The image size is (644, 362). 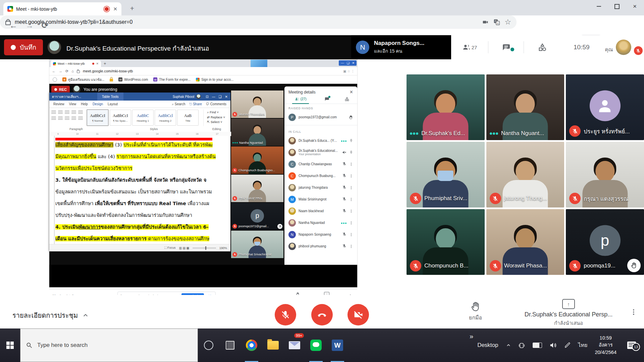 I want to click on participant-row: jaturong Thongdara, so click(x=321, y=188).